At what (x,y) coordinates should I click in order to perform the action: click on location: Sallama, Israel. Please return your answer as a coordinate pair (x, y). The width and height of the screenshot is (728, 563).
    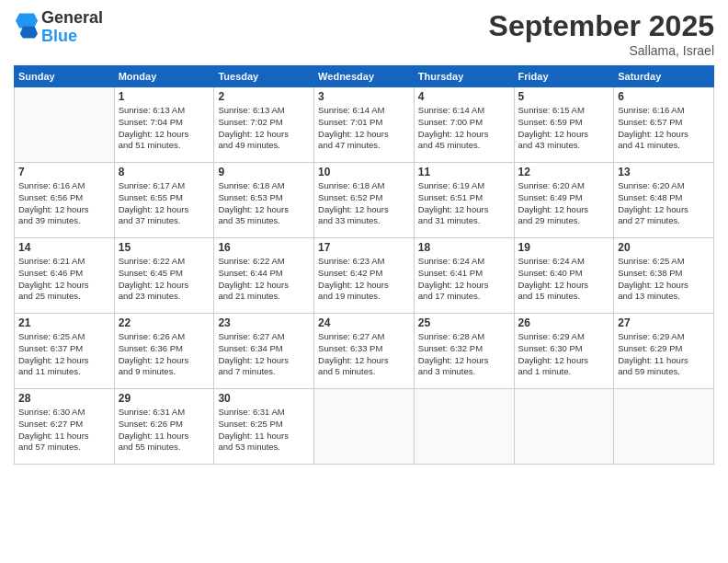
    Looking at the image, I should click on (601, 51).